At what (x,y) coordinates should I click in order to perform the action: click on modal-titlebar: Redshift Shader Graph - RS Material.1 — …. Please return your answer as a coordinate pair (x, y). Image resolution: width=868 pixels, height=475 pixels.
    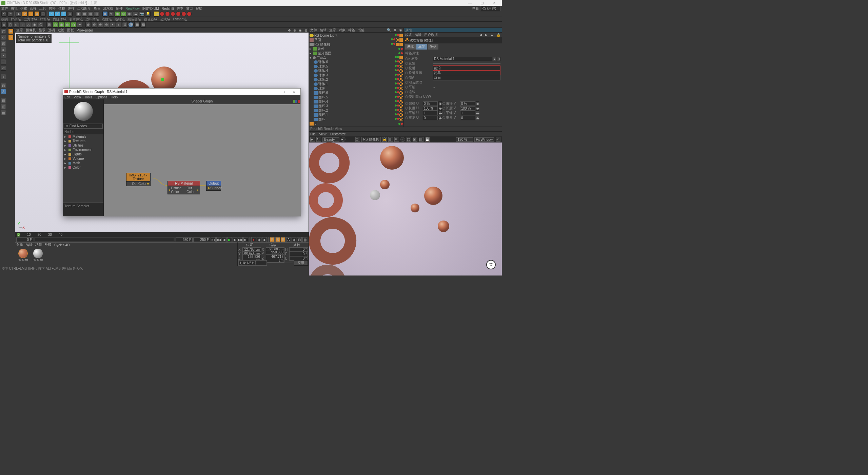
    Looking at the image, I should click on (182, 92).